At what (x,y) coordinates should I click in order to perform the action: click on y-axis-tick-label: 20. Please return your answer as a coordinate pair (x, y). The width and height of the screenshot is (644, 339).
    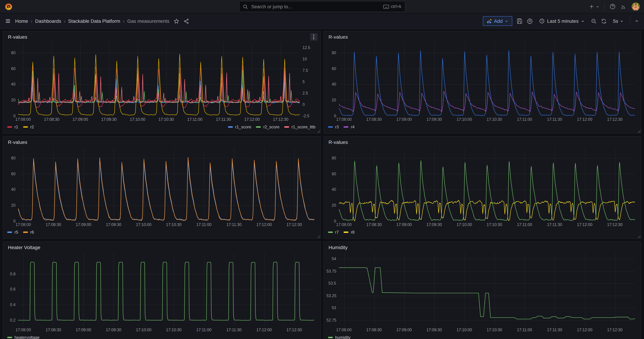
    Looking at the image, I should click on (10, 100).